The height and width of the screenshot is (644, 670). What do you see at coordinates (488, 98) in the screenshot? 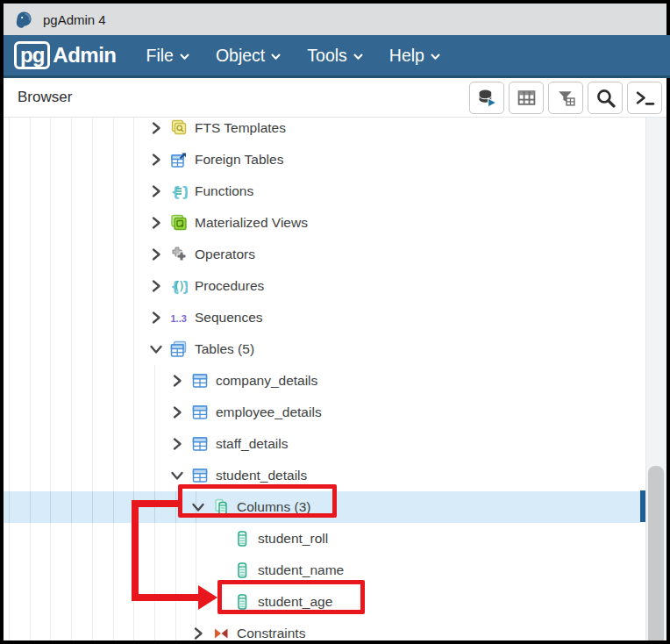
I see `query-tool-icon` at bounding box center [488, 98].